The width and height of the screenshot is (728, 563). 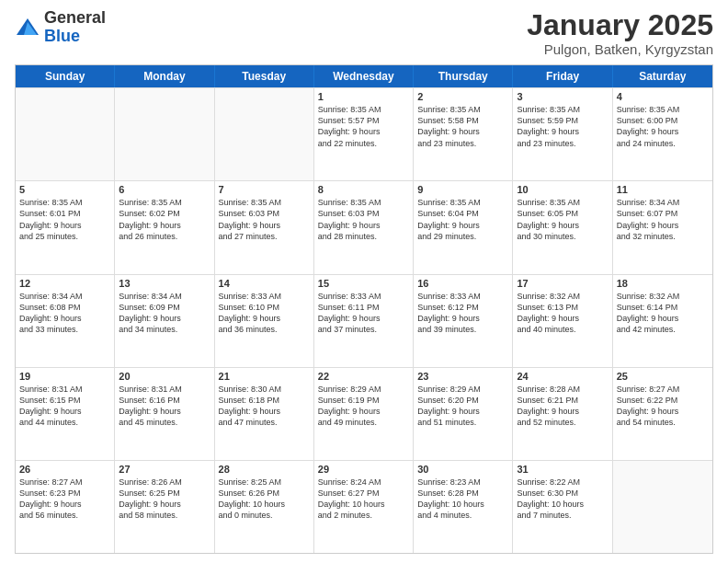 What do you see at coordinates (364, 190) in the screenshot?
I see `day-number: 8` at bounding box center [364, 190].